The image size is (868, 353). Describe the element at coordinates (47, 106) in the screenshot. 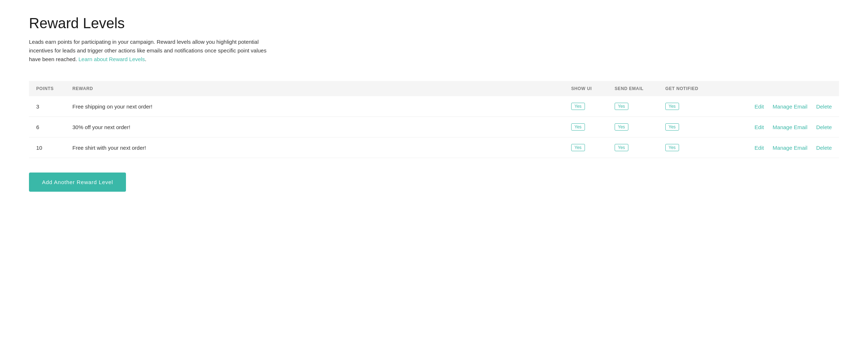

I see `cell-points: 3` at that location.